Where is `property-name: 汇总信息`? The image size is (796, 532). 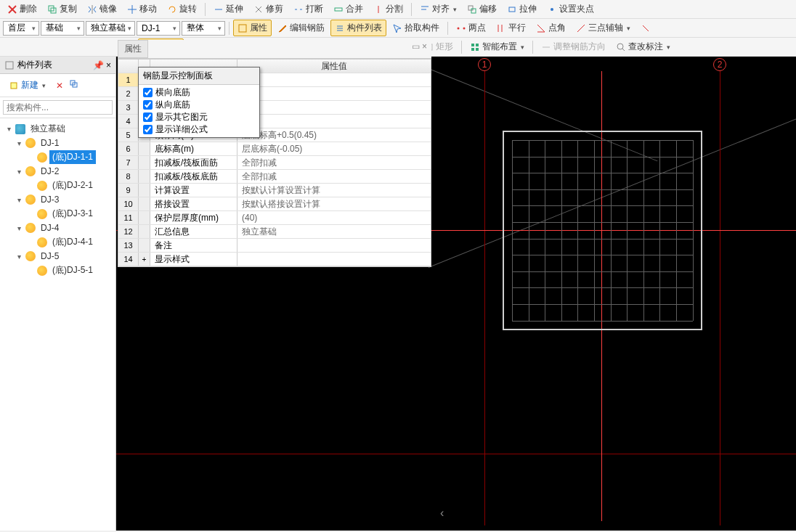
property-name: 汇总信息 is located at coordinates (194, 232).